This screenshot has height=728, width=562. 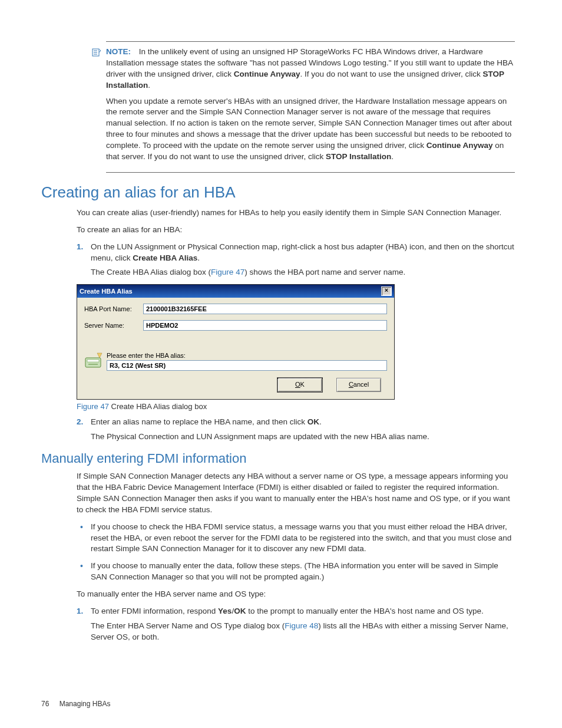 I want to click on section2-step1-after: The Enter HBA Server Name and OS Type di…, so click(x=303, y=632).